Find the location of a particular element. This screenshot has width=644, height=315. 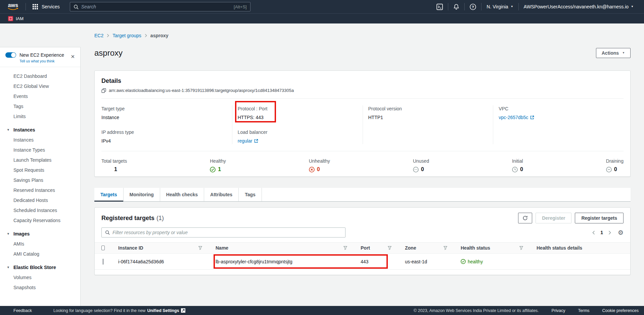

copy-icon is located at coordinates (104, 91).